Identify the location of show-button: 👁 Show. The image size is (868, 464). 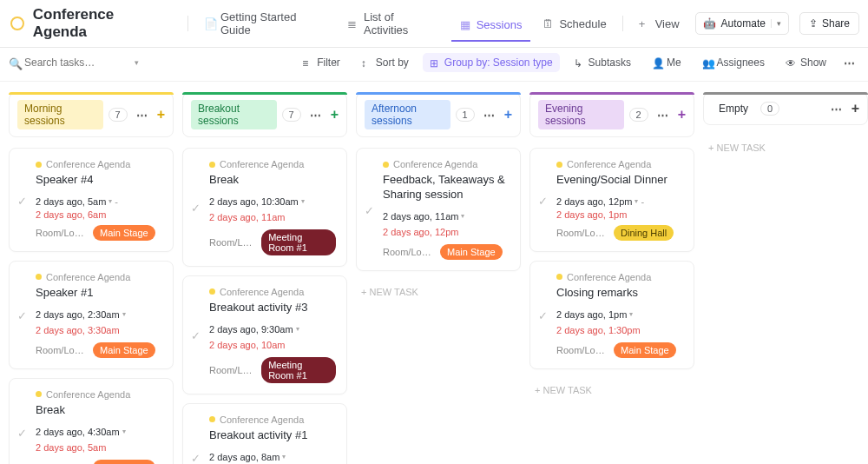
(806, 63).